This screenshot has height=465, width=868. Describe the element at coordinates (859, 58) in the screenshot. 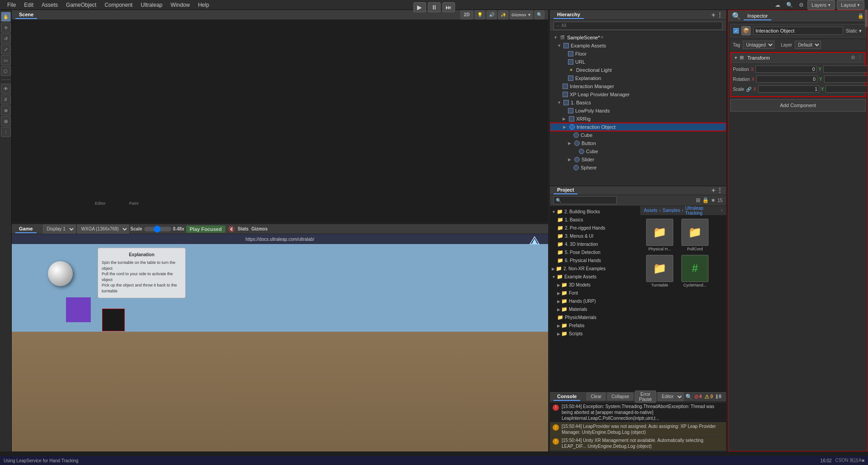

I see `transform-menu-icon: ⋮` at that location.